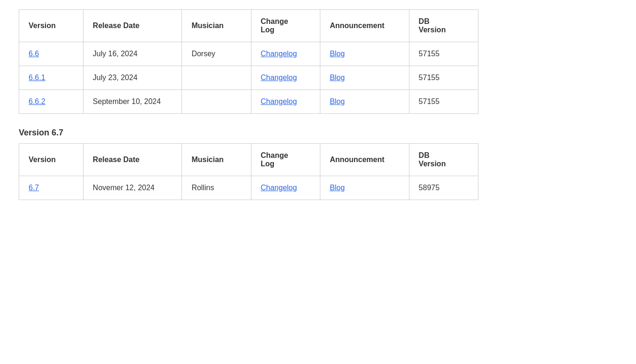  Describe the element at coordinates (249, 171) in the screenshot. I see `table-67: Version Release Date Musician ChangeLog …` at that location.